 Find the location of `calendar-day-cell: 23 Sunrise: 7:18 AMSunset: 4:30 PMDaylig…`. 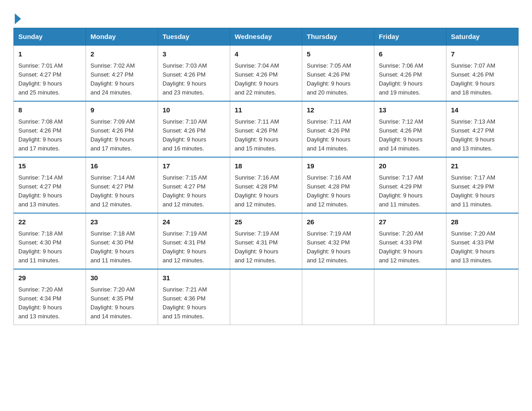

calendar-day-cell: 23 Sunrise: 7:18 AMSunset: 4:30 PMDaylig… is located at coordinates (122, 241).